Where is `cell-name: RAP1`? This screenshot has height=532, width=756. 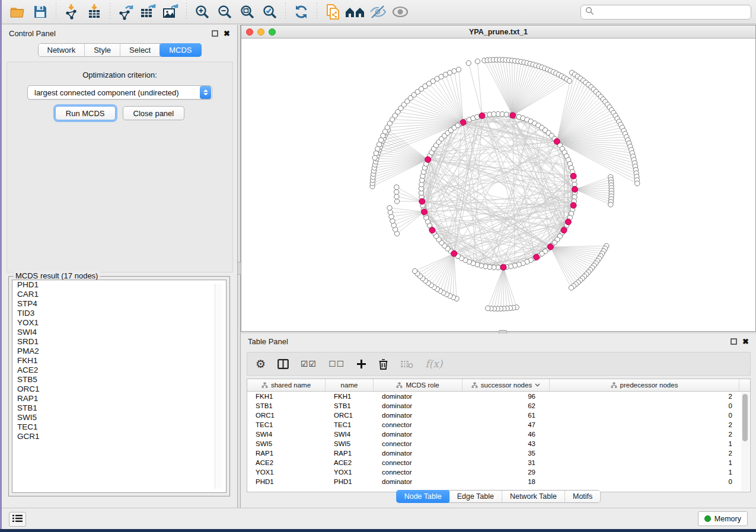 cell-name: RAP1 is located at coordinates (350, 453).